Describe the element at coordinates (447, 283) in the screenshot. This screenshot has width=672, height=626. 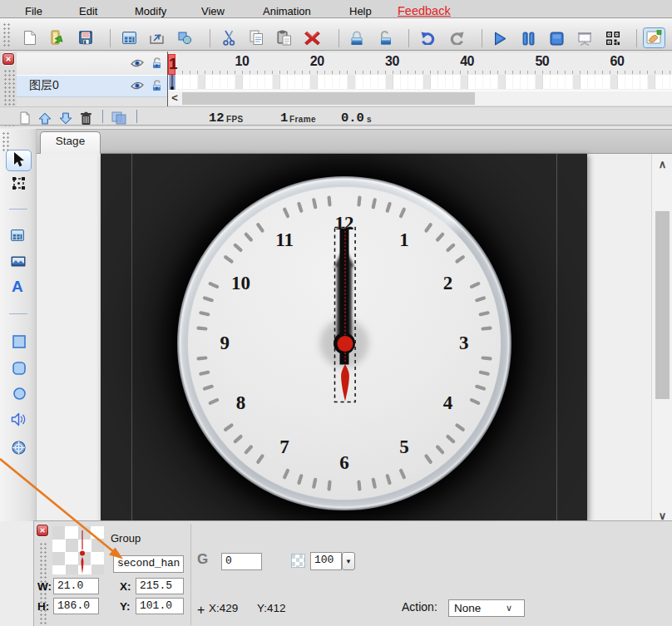
I see `svg-text: 2` at that location.